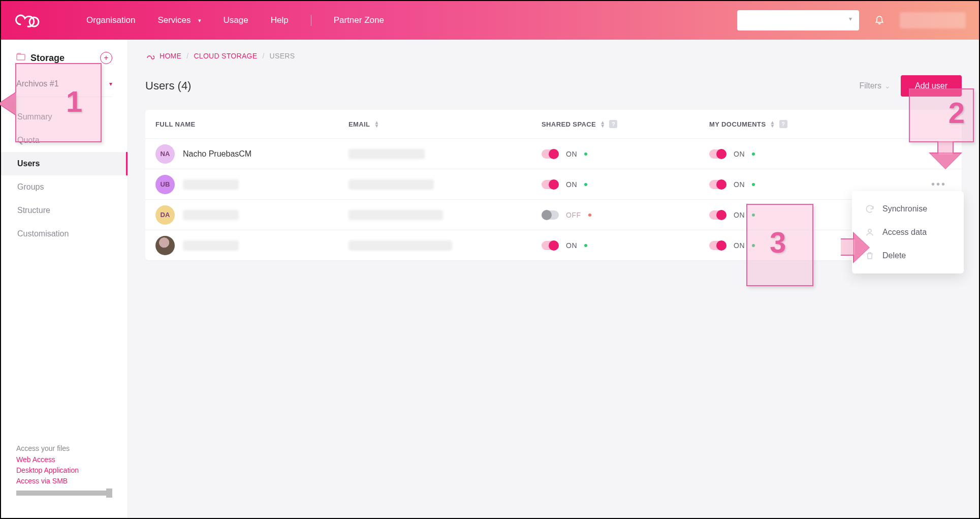 The image size is (980, 519). Describe the element at coordinates (894, 256) in the screenshot. I see `menu-label: Delete` at that location.